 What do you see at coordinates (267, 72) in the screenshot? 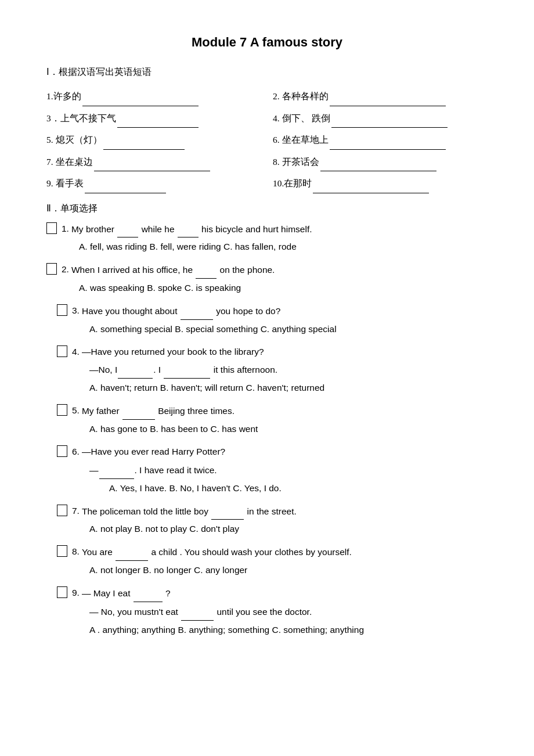
I see `section1-header: Ⅰ．根据汉语写出英语短语` at bounding box center [267, 72].